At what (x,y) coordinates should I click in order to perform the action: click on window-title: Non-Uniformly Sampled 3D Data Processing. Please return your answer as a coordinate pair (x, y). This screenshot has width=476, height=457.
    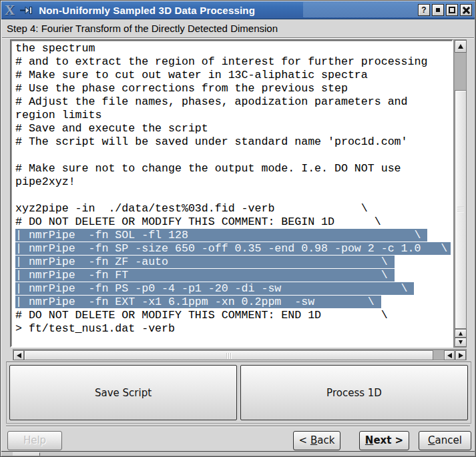
    Looking at the image, I should click on (147, 11).